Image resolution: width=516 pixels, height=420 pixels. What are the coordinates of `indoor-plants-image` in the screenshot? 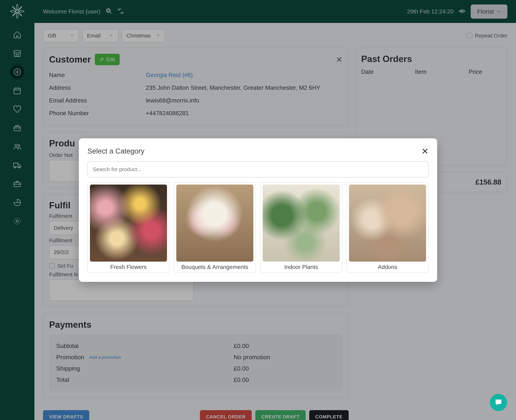 It's located at (301, 223).